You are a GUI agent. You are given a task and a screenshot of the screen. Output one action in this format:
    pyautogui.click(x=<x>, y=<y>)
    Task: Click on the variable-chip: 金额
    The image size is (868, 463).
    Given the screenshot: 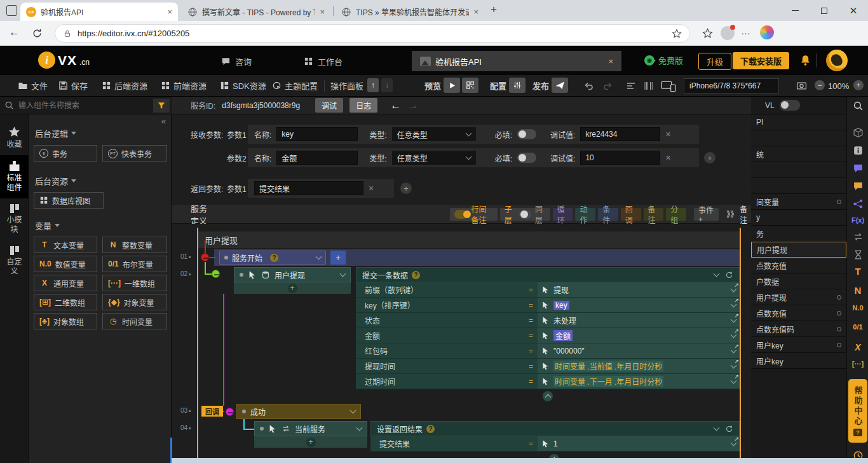 What is the action you would take?
    pyautogui.click(x=563, y=336)
    